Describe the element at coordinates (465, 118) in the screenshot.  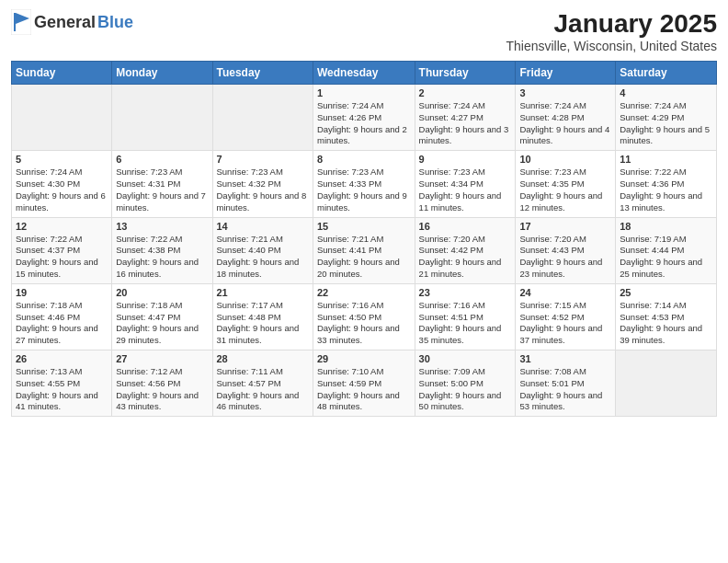
I see `table-row: 2Sunrise: 7:24 AM Sunset: 4:27 PM Daylig…` at that location.